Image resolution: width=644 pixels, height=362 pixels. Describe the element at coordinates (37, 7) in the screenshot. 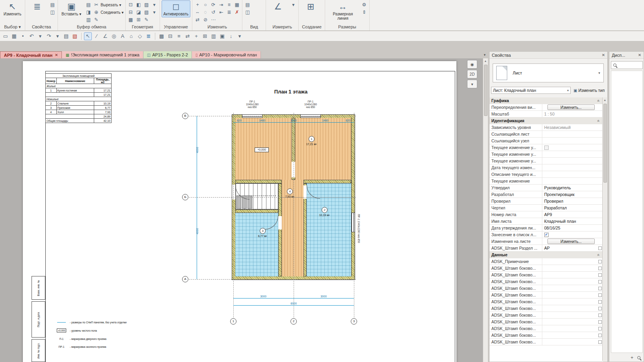

I see `ribbon-button: ≣` at that location.